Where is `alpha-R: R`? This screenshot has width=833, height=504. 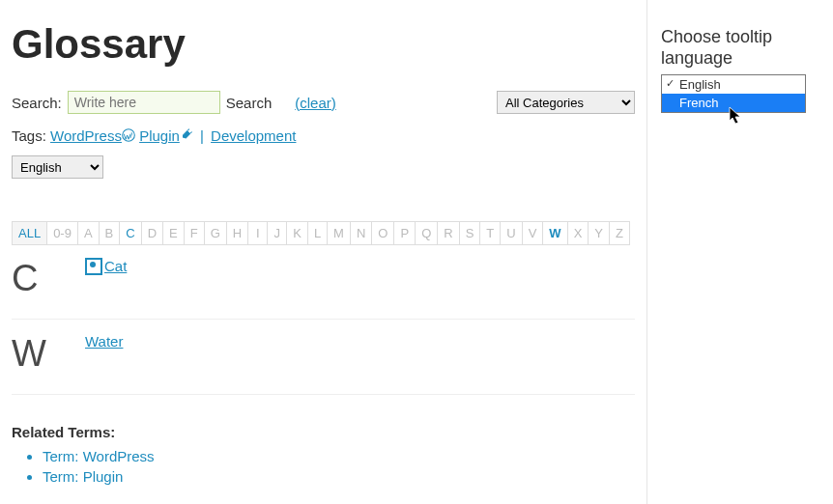
alpha-R: R is located at coordinates (448, 234).